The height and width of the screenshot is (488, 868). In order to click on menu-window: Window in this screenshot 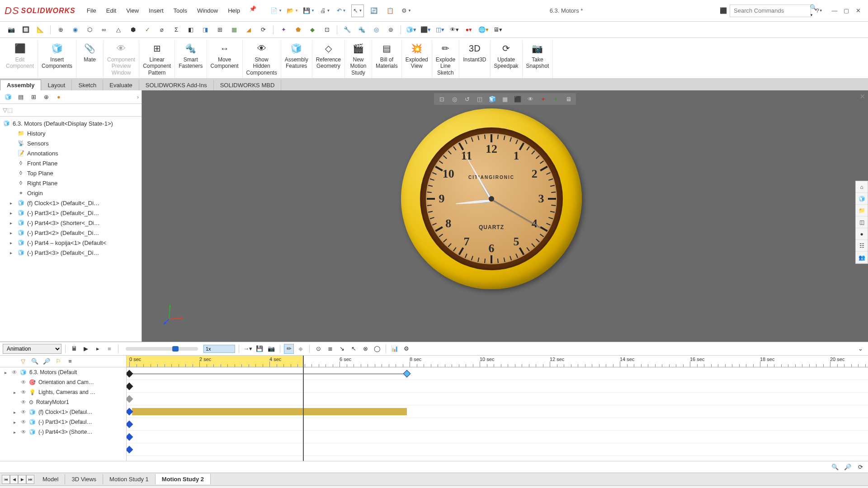, I will do `click(208, 11)`.